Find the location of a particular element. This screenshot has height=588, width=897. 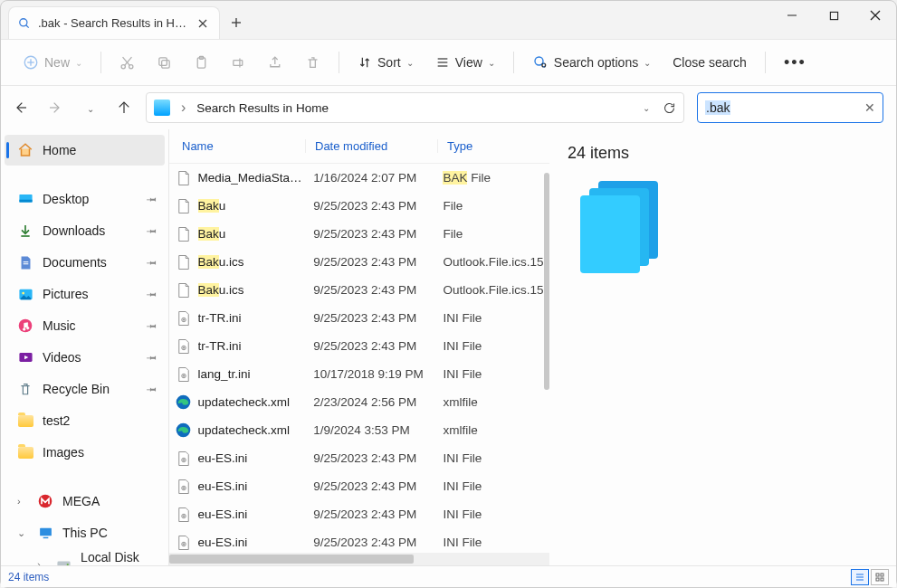

sidebar-item-test2: test2 is located at coordinates (85, 421).